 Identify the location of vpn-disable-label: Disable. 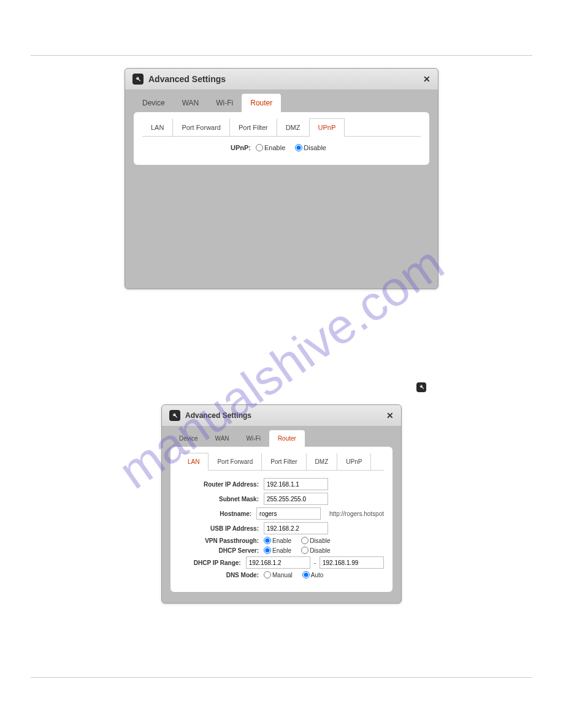
(320, 540).